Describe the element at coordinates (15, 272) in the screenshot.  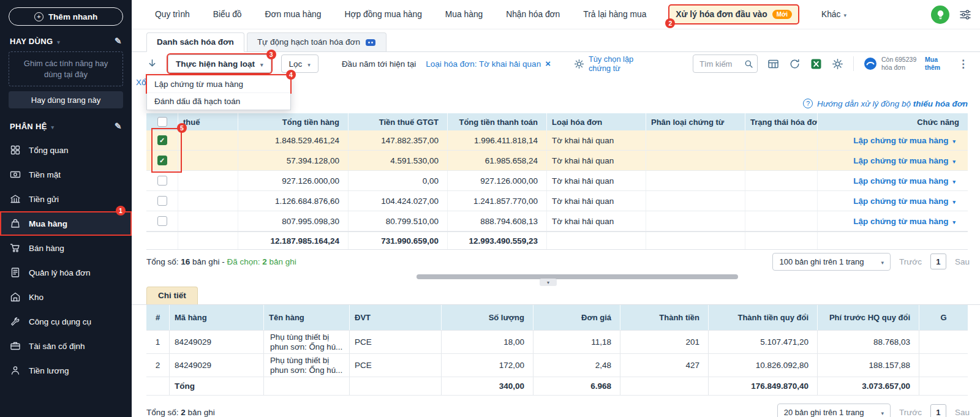
I see `invoice-document-icon` at that location.